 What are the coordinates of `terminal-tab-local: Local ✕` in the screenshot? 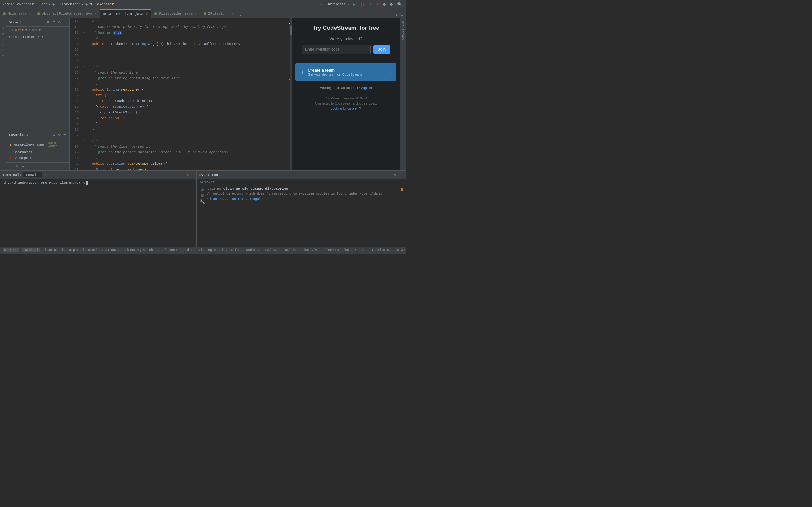 It's located at (33, 175).